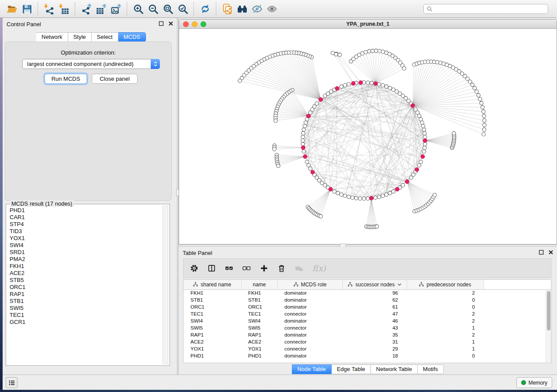 The image size is (557, 392). What do you see at coordinates (534, 382) in the screenshot?
I see `memory-button: Memory` at bounding box center [534, 382].